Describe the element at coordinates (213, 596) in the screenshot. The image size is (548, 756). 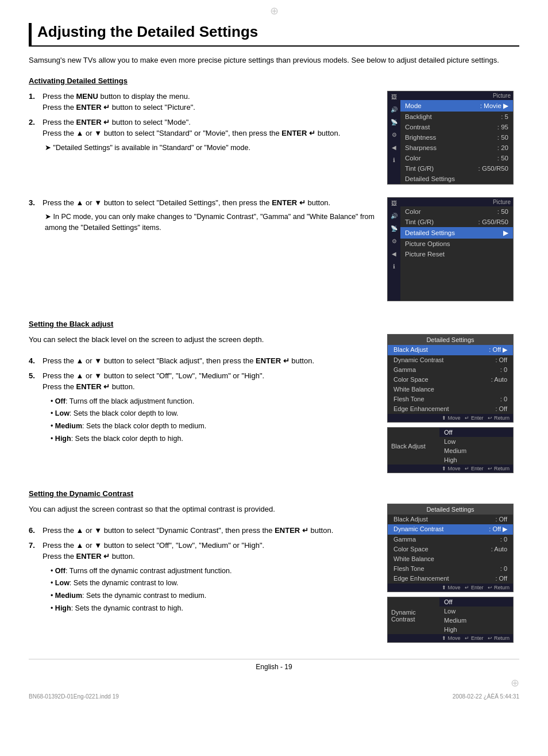
I see `dc-bullet-medium: Medium: Sets the dynamic contrast to med…` at that location.